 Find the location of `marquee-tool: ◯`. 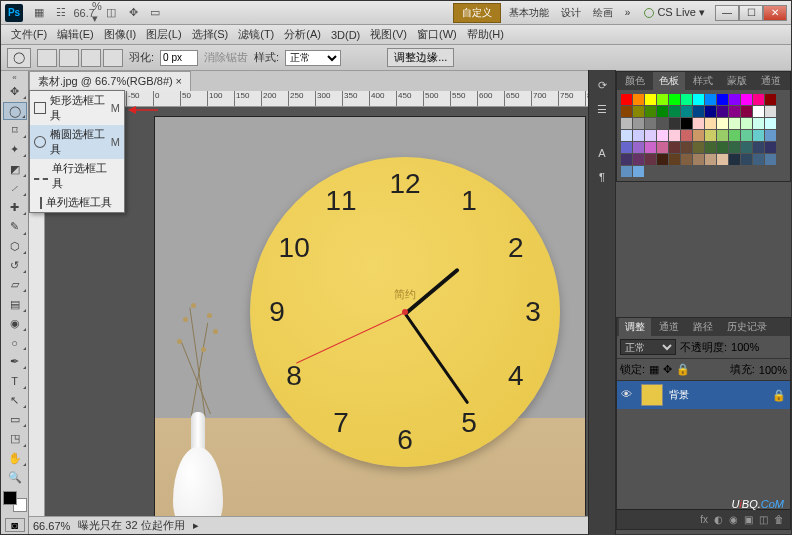

marquee-tool: ◯ is located at coordinates (15, 111).